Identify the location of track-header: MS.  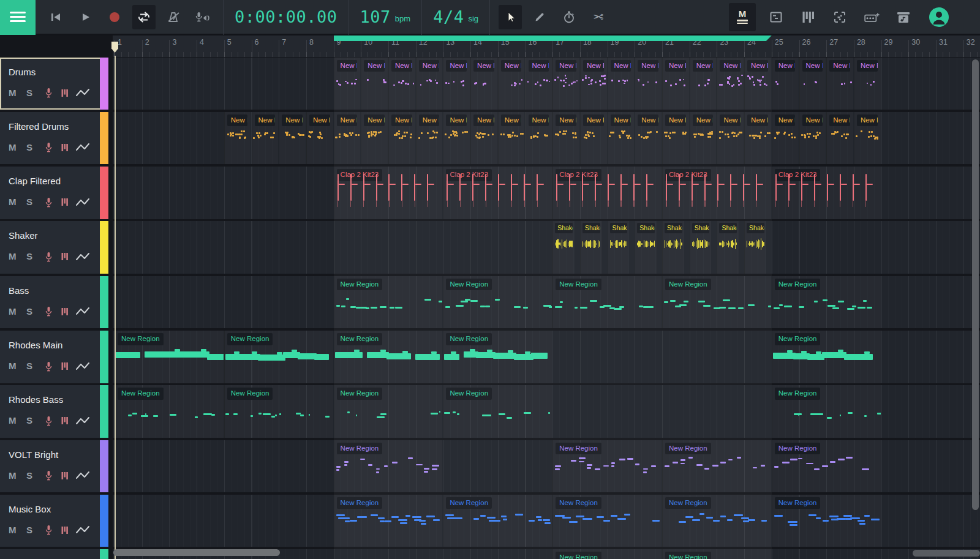
(54, 554).